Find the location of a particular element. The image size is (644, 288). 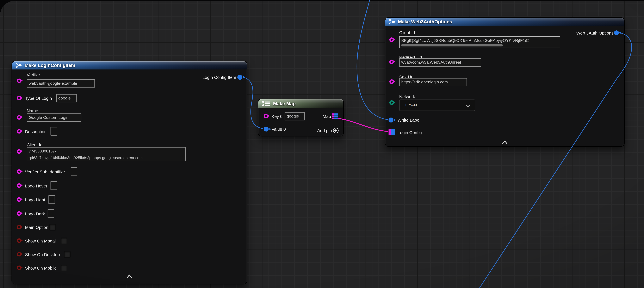

pin-sdk-url is located at coordinates (392, 82).